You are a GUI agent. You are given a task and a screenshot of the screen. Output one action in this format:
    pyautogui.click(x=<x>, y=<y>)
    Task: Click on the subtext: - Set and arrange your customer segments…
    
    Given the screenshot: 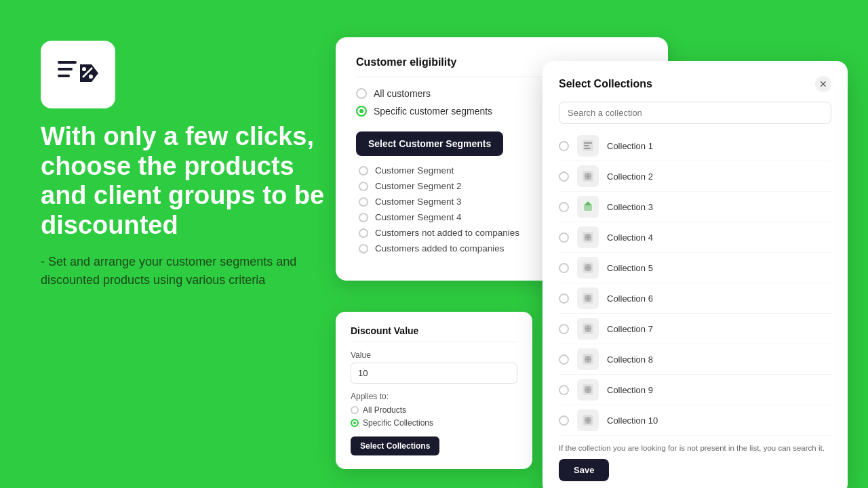 What is the action you would take?
    pyautogui.click(x=183, y=271)
    